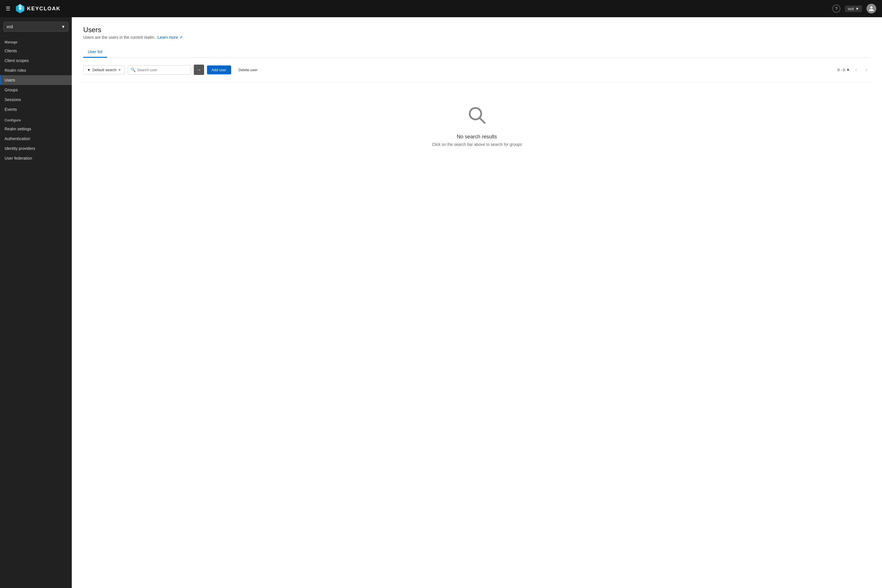 This screenshot has width=882, height=588. I want to click on app-logo: KEYCLOAK, so click(38, 9).